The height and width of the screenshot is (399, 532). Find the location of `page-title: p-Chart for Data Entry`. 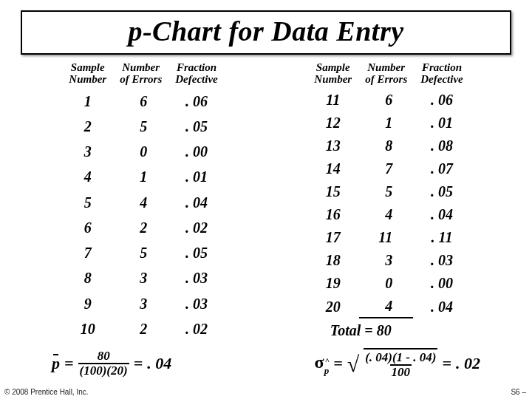

page-title: p-Chart for Data Entry is located at coordinates (266, 31).